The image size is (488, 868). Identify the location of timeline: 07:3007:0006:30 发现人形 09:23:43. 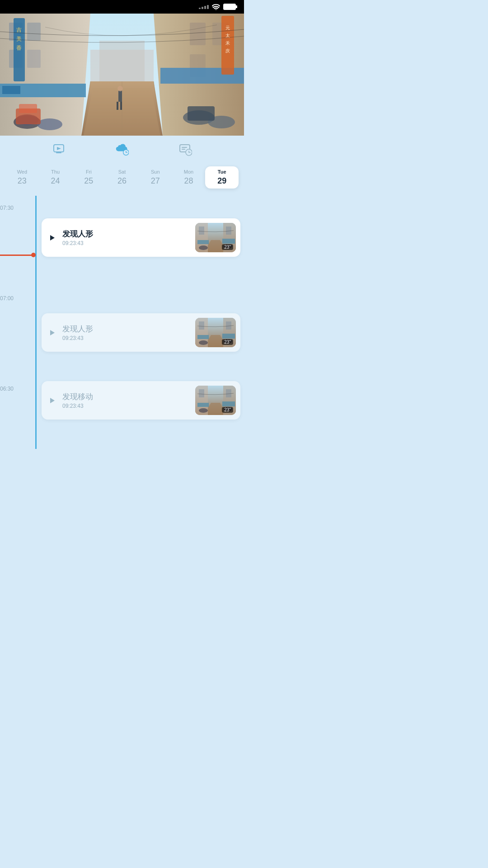
(122, 322).